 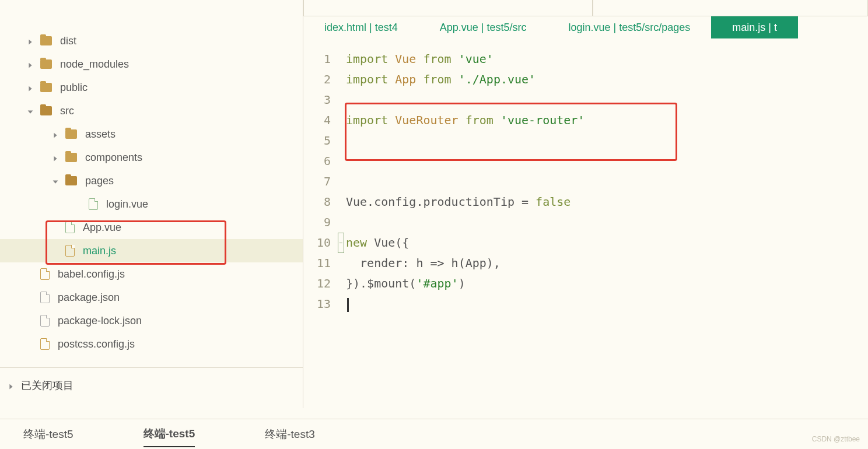 What do you see at coordinates (99, 181) in the screenshot?
I see `tree-label: pages` at bounding box center [99, 181].